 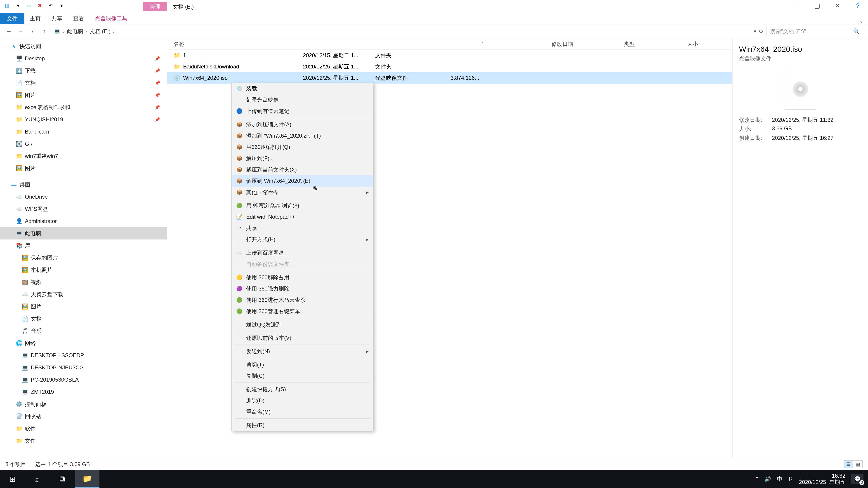 I want to click on tree-network: 🌐网络, so click(x=84, y=343).